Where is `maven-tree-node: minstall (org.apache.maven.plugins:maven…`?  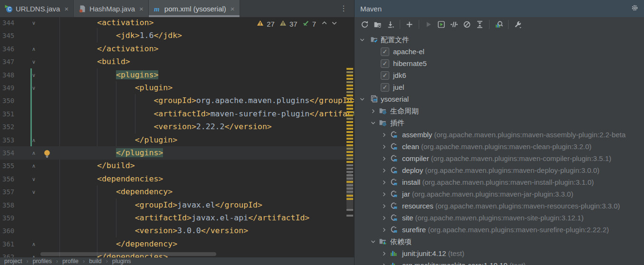
maven-tree-node: minstall (org.apache.maven.plugins:maven… is located at coordinates (499, 182).